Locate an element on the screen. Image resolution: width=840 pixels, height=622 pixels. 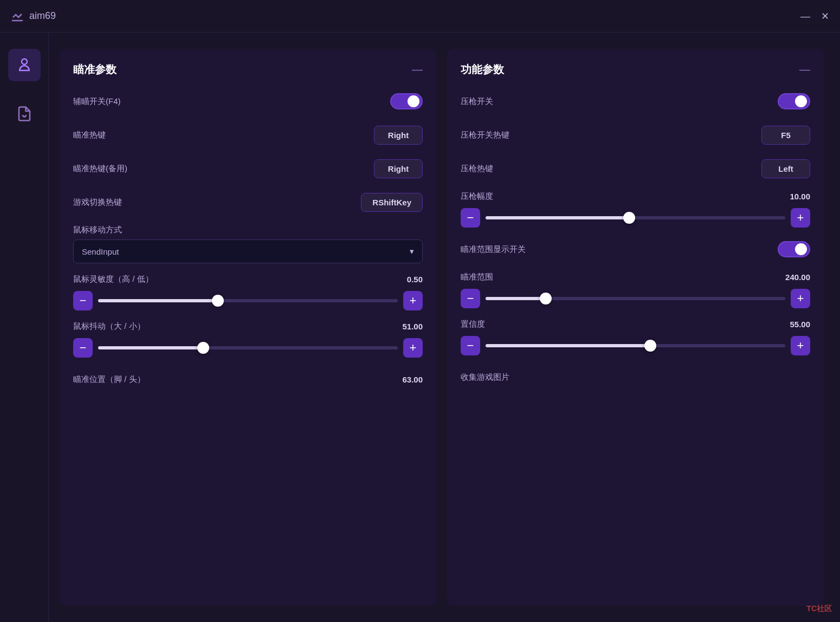
sidebar is located at coordinates (24, 327).